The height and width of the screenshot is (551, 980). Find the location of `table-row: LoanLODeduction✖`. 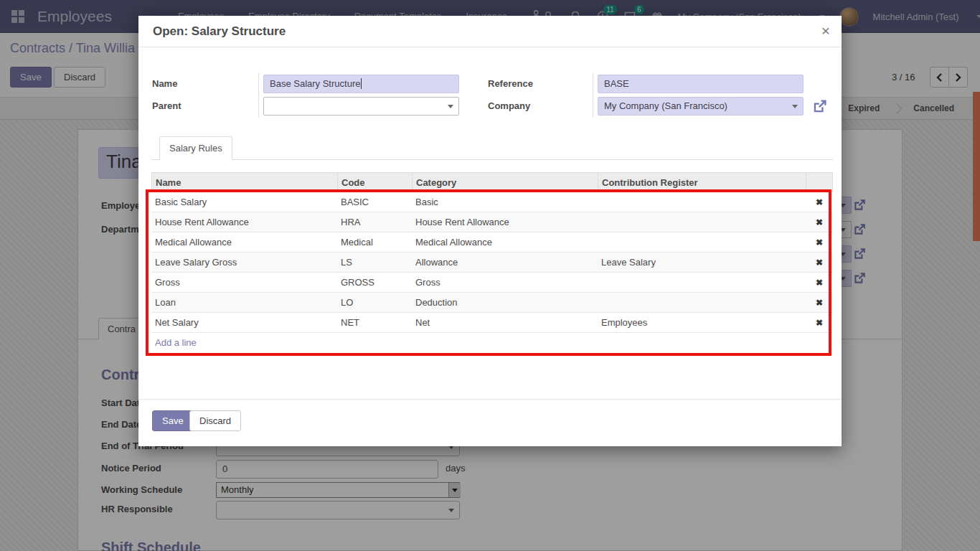

table-row: LoanLODeduction✖ is located at coordinates (492, 303).